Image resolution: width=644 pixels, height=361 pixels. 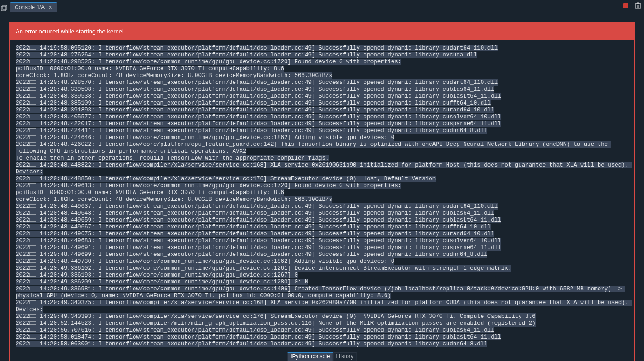 I want to click on console-line: 2022□□ 14:20:48.448850: I tensorflow/com…, so click(x=322, y=179).